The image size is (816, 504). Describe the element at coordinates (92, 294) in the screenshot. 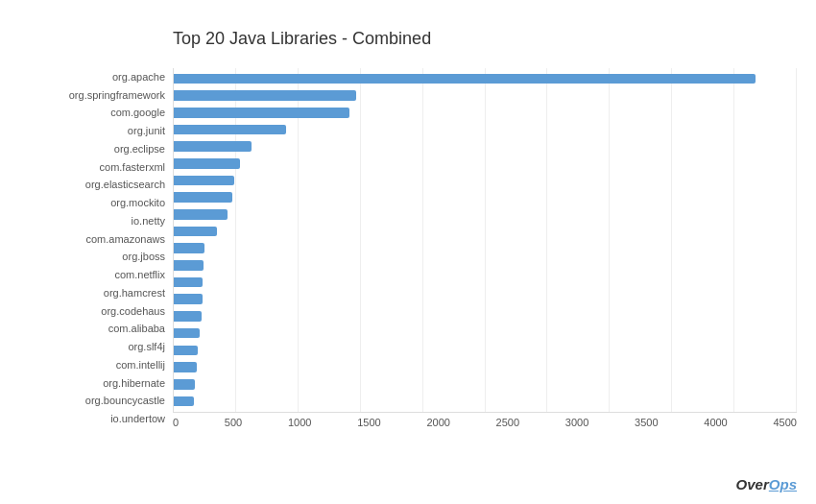

I see `y-axis-label: org.hamcrest` at that location.